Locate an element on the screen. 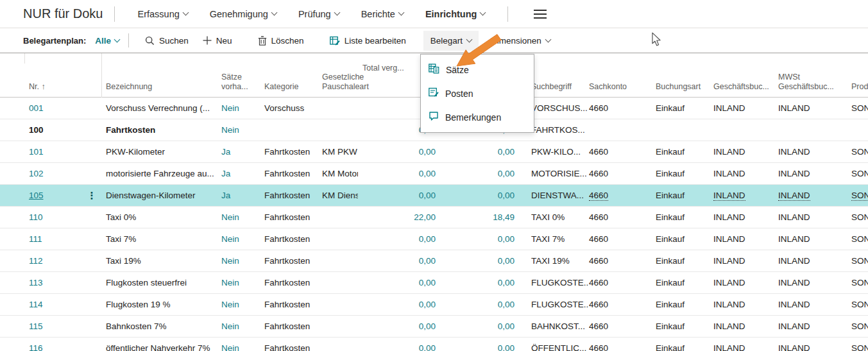 Image resolution: width=868 pixels, height=351 pixels. table-row: 115Bahnkosten 7%NeinFahrtkosten0,000,00B… is located at coordinates (434, 327).